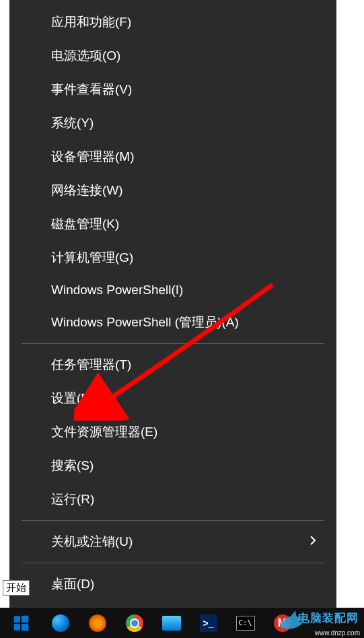  What do you see at coordinates (117, 290) in the screenshot?
I see `menu-label: Windows PowerShell(I)` at bounding box center [117, 290].